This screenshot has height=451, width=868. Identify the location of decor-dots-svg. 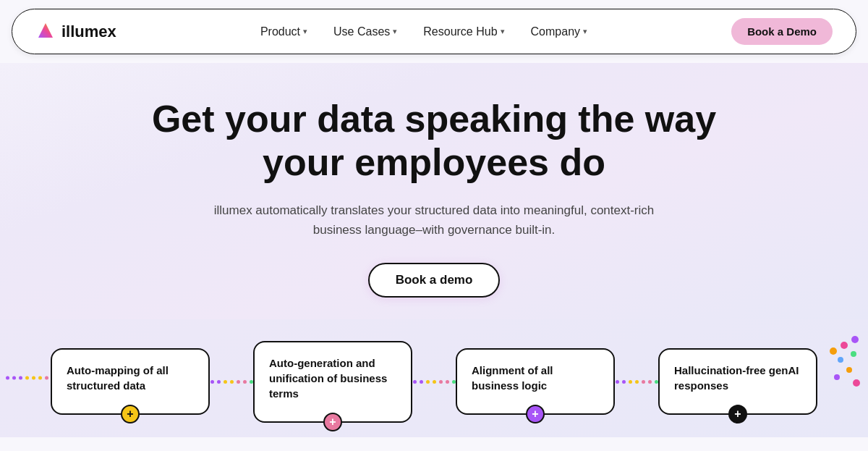
(830, 363).